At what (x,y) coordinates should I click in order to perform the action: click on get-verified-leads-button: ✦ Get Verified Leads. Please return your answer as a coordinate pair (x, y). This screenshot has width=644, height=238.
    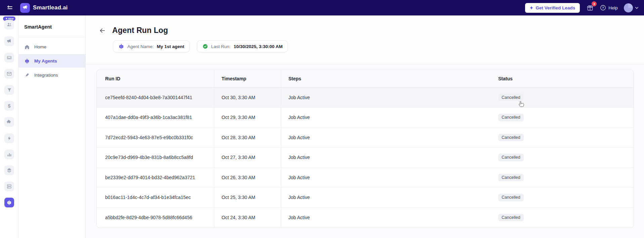
    Looking at the image, I should click on (553, 8).